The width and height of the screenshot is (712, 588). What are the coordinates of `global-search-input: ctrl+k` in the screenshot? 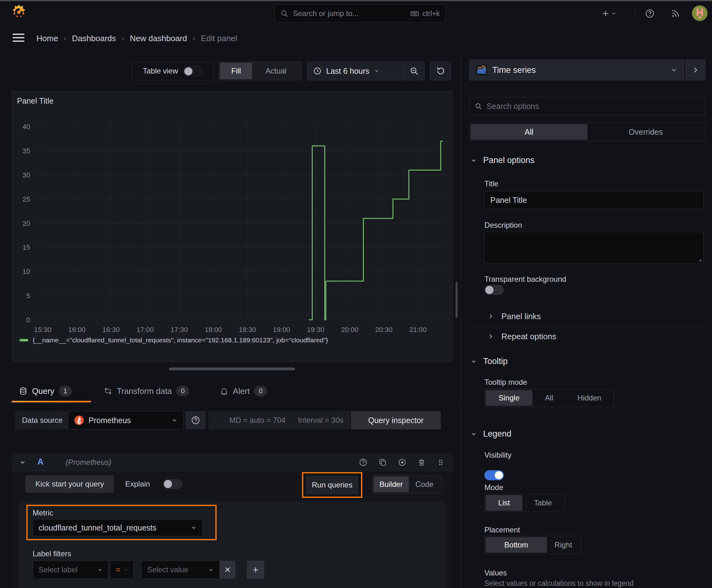 It's located at (360, 14).